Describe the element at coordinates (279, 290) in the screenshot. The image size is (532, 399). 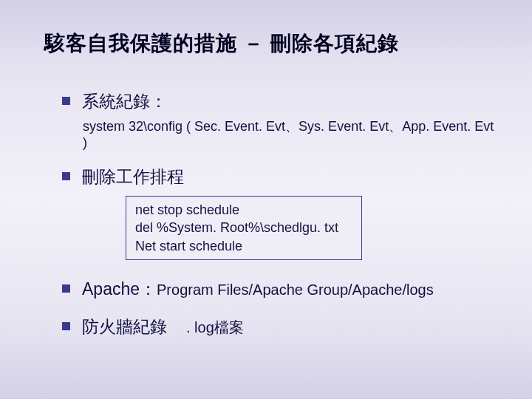
I see `bullet-apache: Apache：Program Files/Apache Group/Apache…` at that location.